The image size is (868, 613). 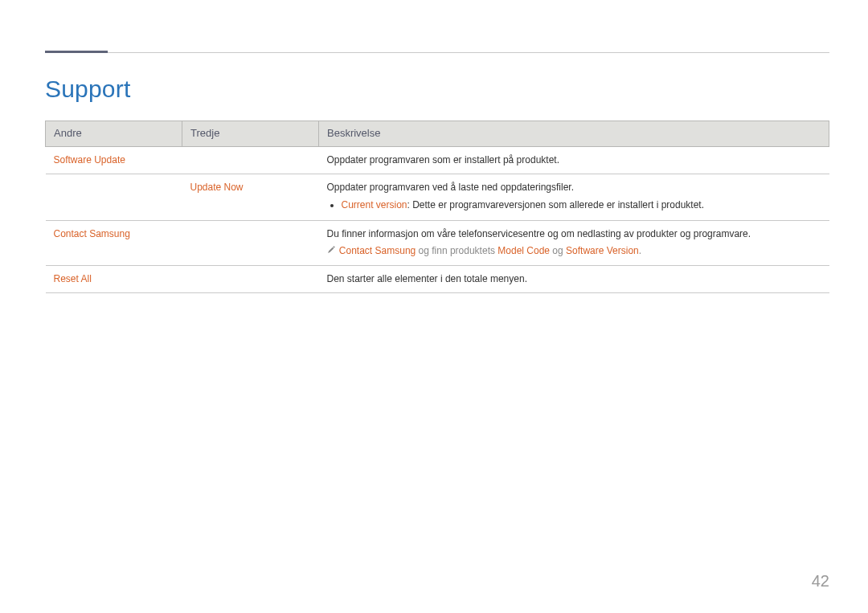 I want to click on menu-item-update-now: Update Now, so click(x=217, y=187).